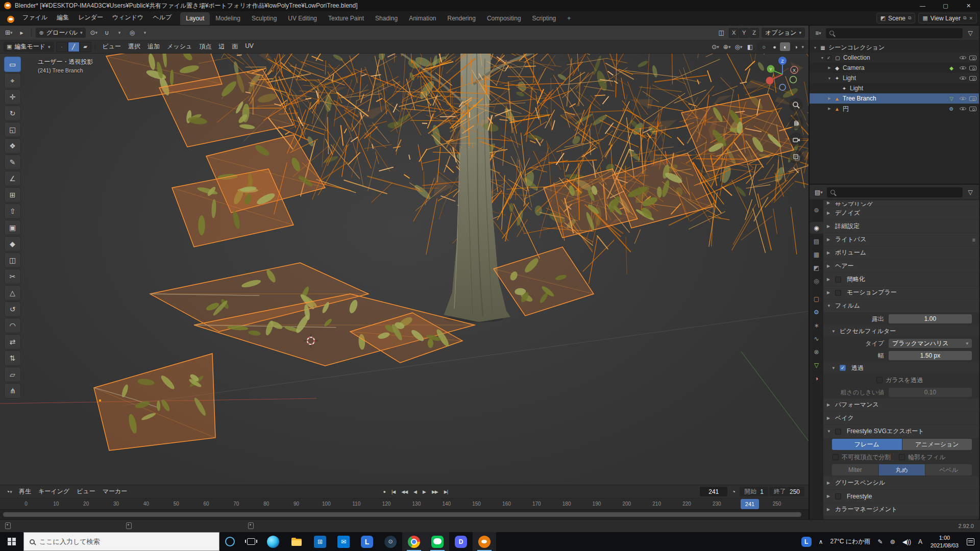  What do you see at coordinates (782, 76) in the screenshot?
I see `navigation-gizmo: ZYX` at bounding box center [782, 76].